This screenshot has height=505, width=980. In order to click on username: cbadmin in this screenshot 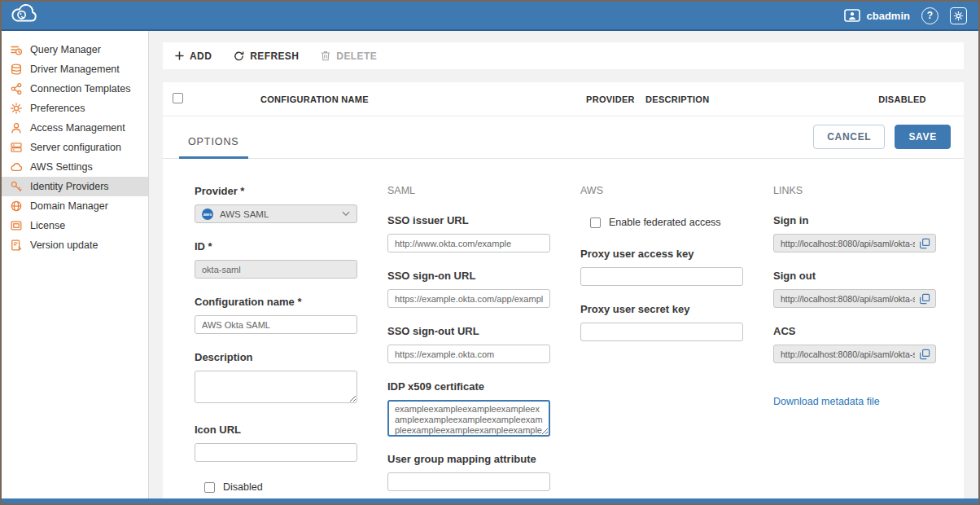, I will do `click(889, 16)`.